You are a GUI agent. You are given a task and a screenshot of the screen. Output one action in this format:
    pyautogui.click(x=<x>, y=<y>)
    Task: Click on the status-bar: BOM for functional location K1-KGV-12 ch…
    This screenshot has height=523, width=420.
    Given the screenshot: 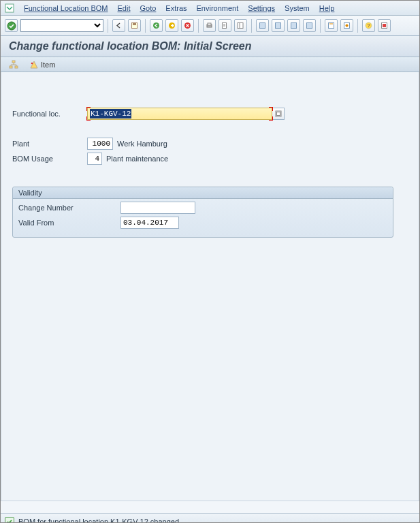 What is the action you would take?
    pyautogui.click(x=210, y=518)
    